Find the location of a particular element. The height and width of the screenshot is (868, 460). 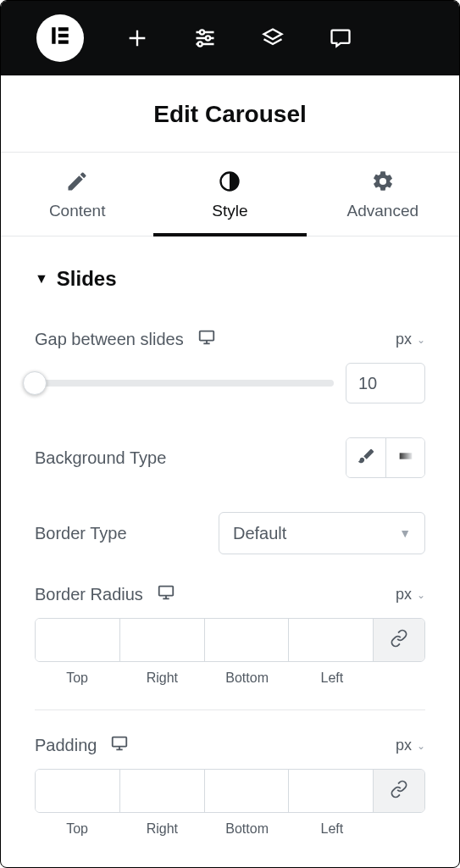

contrast-icon is located at coordinates (230, 181).